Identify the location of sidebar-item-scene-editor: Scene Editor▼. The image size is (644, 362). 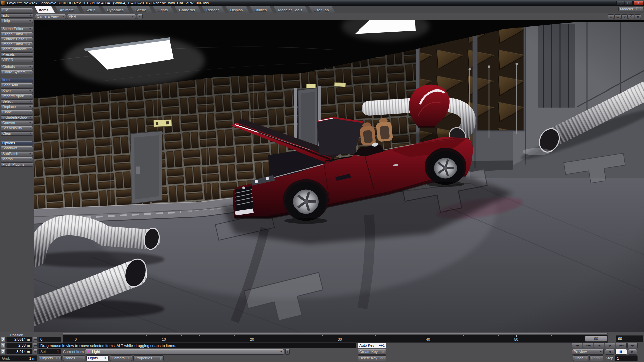
(17, 29).